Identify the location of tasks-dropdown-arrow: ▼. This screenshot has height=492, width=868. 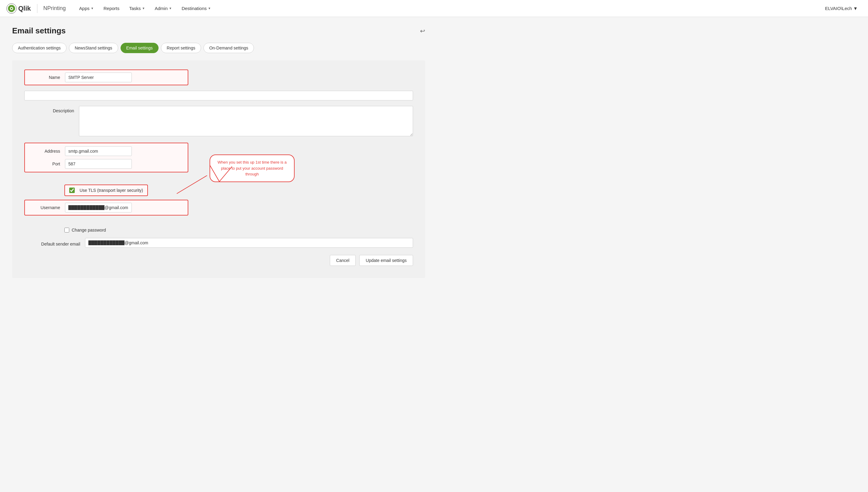
(143, 8).